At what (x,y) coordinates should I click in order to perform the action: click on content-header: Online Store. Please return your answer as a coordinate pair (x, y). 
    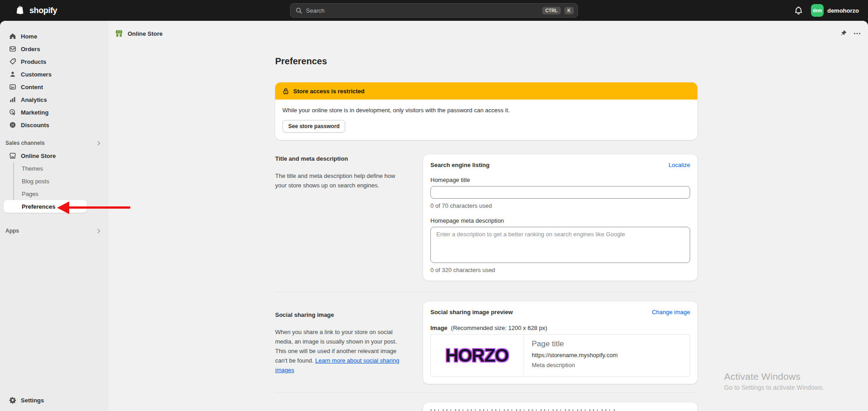
    Looking at the image, I should click on (488, 31).